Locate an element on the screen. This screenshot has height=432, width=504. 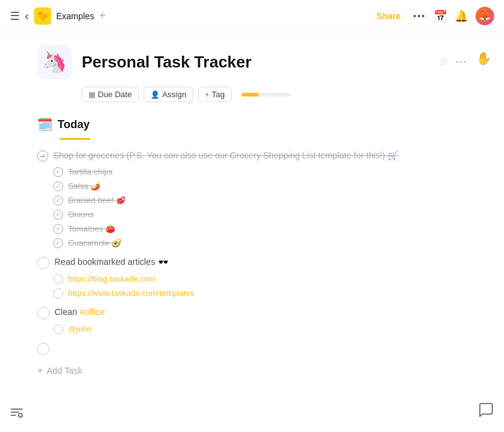
filter-icon is located at coordinates (17, 413).